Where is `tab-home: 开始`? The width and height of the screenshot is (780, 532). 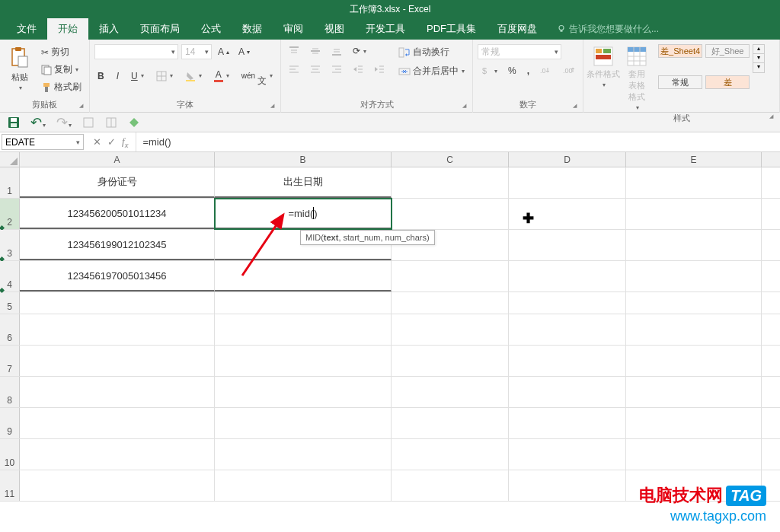
tab-home: 开始 is located at coordinates (68, 29).